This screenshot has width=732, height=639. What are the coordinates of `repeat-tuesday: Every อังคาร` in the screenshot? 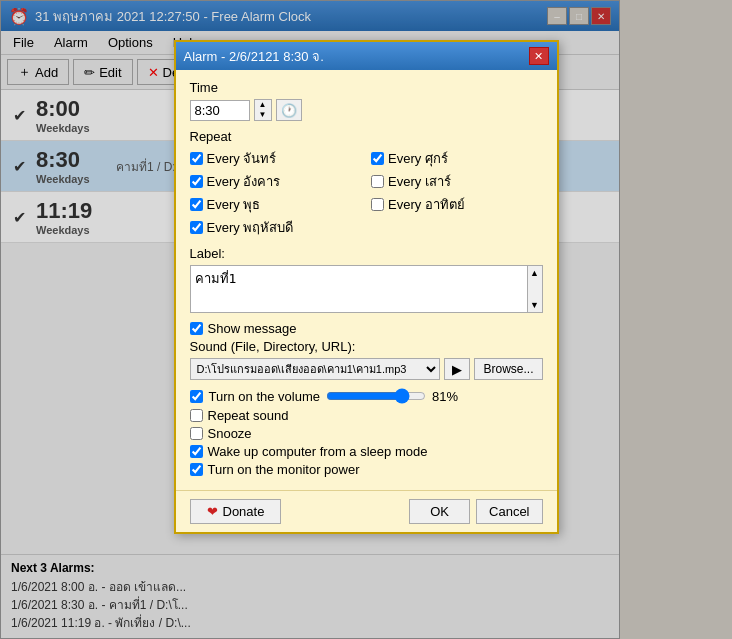 It's located at (276, 182).